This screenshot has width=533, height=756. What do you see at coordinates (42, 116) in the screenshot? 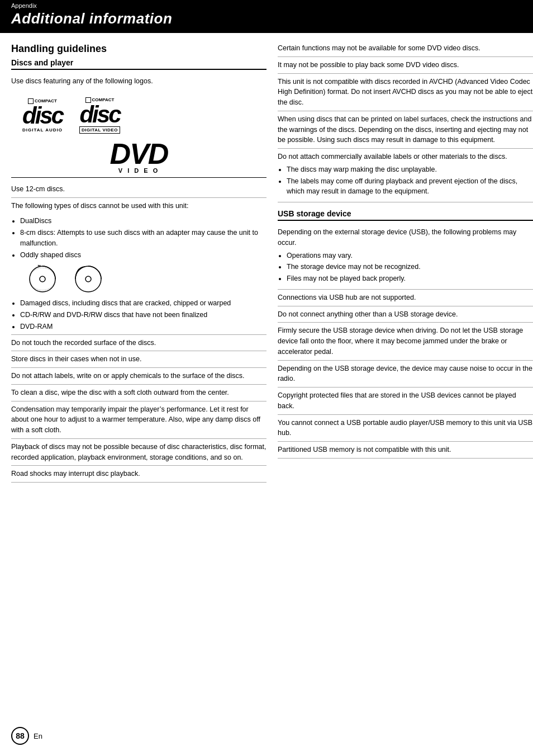
I see `cd-disc-text1: disc` at bounding box center [42, 116].